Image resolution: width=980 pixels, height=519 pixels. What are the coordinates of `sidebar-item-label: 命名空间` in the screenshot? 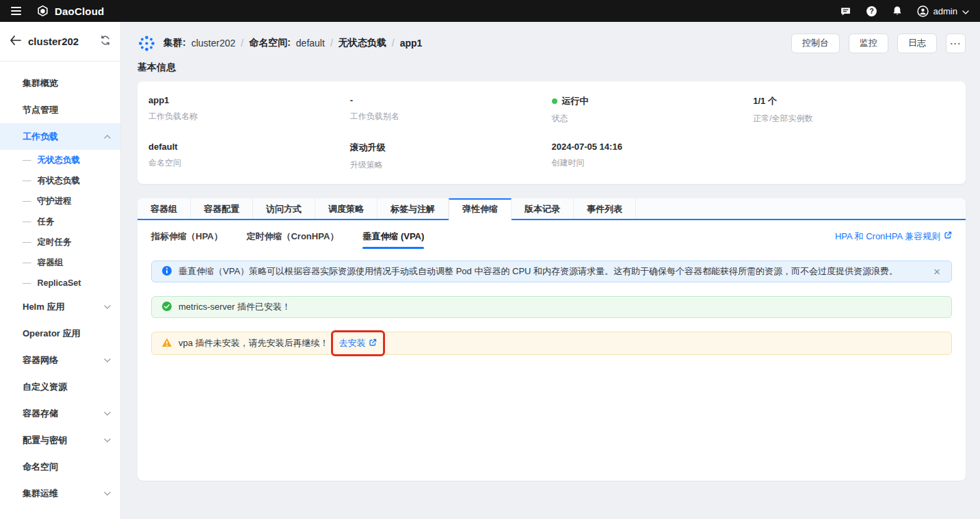 It's located at (40, 467).